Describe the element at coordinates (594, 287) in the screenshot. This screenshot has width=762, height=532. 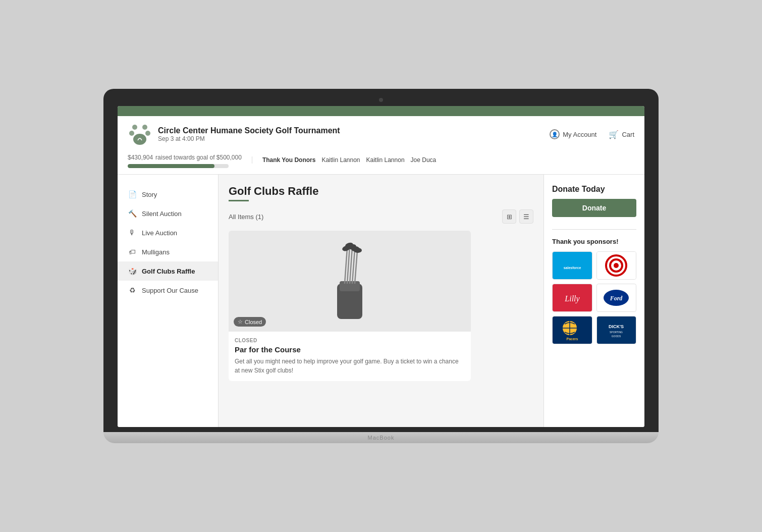
I see `sponsors-section: Thank you sponsors! salesforce` at that location.